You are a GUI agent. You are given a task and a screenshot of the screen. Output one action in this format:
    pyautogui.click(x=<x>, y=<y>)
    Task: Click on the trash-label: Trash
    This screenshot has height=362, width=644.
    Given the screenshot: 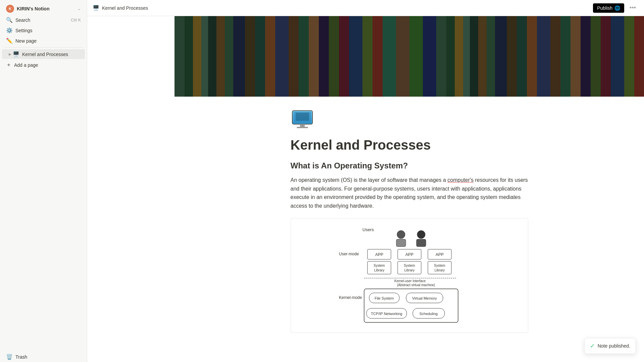 What is the action you would take?
    pyautogui.click(x=48, y=357)
    